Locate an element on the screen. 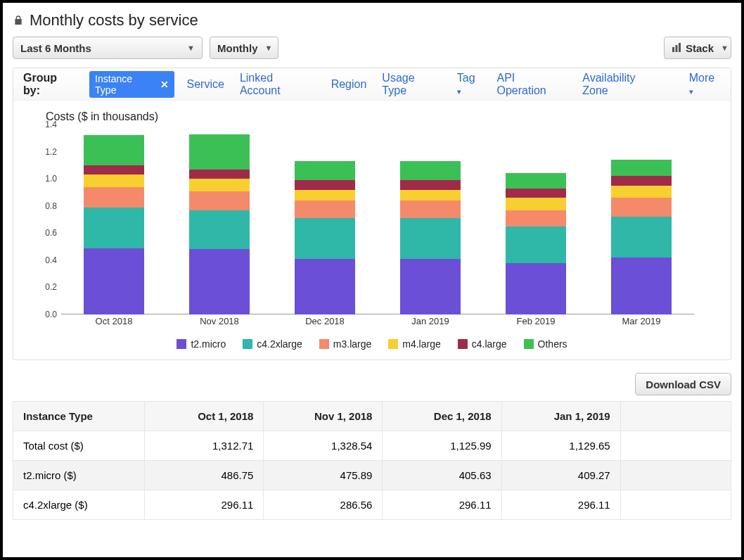 This screenshot has width=744, height=560. legend-item-others: Others is located at coordinates (546, 344).